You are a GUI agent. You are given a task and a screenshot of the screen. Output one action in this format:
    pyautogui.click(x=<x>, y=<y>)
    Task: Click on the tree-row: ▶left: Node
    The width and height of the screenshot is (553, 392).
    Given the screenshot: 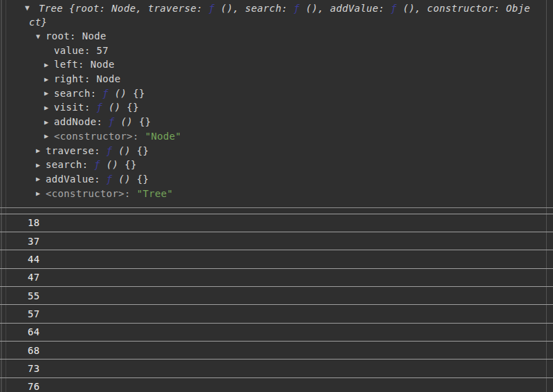 What is the action you would take?
    pyautogui.click(x=276, y=65)
    